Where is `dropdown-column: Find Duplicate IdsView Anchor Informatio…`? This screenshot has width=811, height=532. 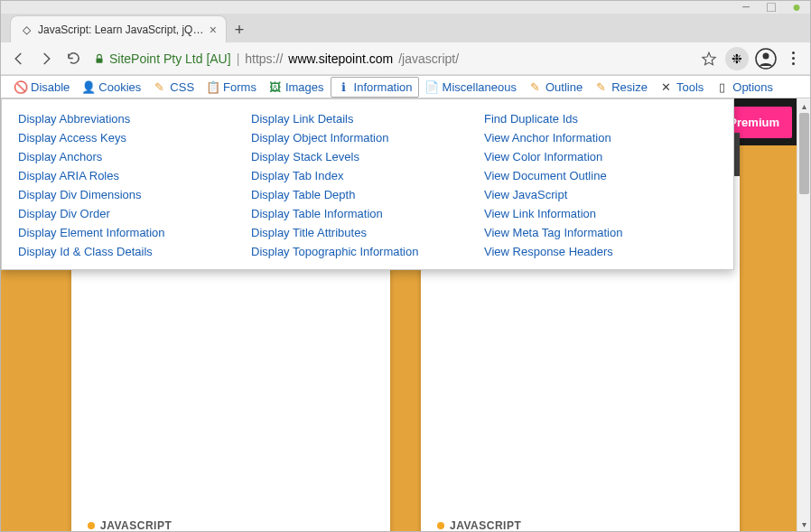 dropdown-column: Find Duplicate IdsView Anchor Informatio… is located at coordinates (601, 184).